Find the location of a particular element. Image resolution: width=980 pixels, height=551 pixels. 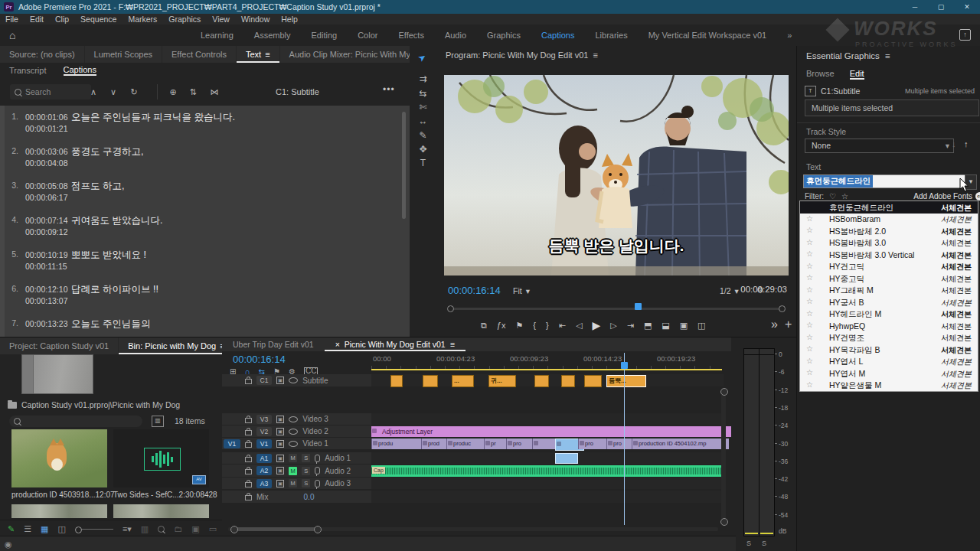

workspace-tab-learning: Learning is located at coordinates (217, 35).